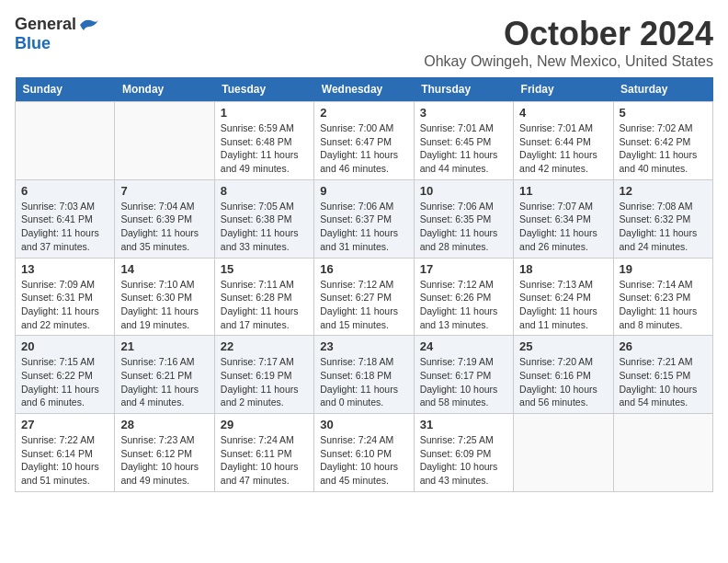 The height and width of the screenshot is (563, 728). I want to click on calendar-day-cell: 12Sunrise: 7:08 AMSunset: 6:32 PMDayligh…, so click(663, 219).